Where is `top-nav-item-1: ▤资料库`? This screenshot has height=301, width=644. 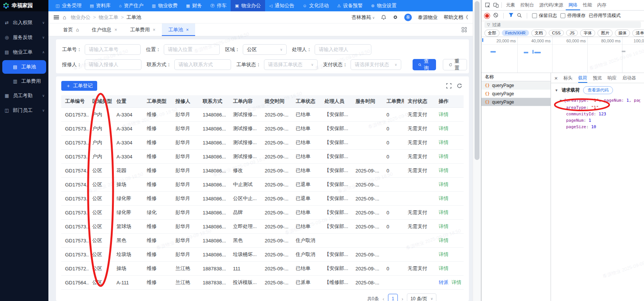
top-nav-item-1: ▤资料库 is located at coordinates (100, 6).